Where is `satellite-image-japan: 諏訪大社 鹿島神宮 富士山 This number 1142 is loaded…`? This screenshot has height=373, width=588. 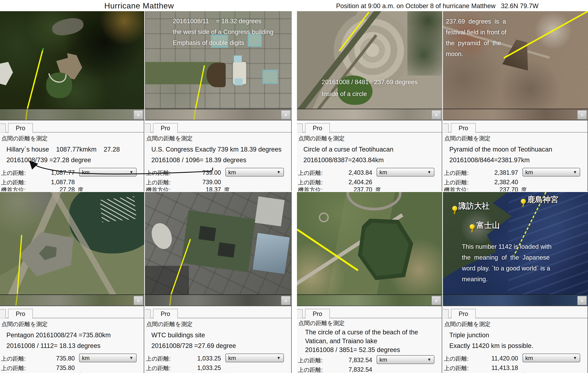 satellite-image-japan: 諏訪大社 鹿島神宮 富士山 This number 1142 is loaded… is located at coordinates (515, 243).